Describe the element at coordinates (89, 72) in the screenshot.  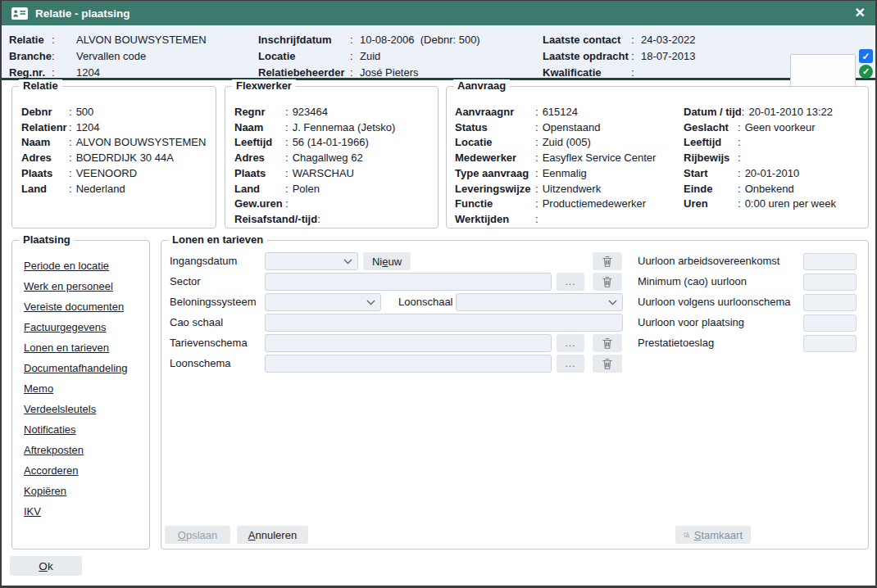
I see `header-value: 1204` at that location.